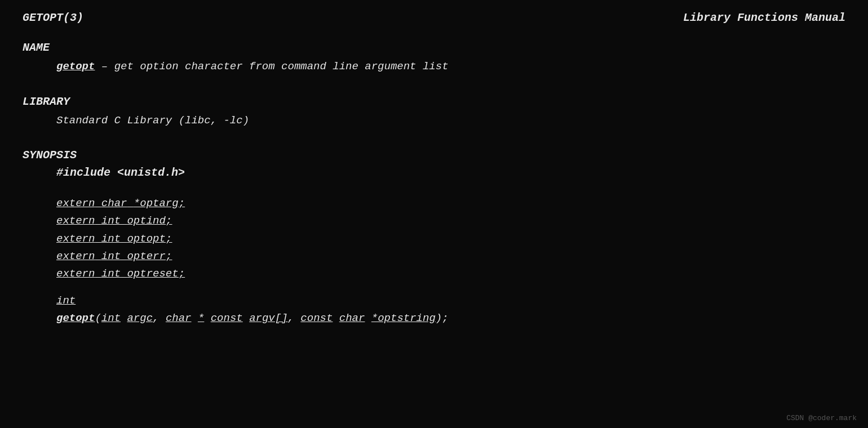  Describe the element at coordinates (451, 257) in the screenshot. I see `extern-opterr: extern int opterr;` at that location.